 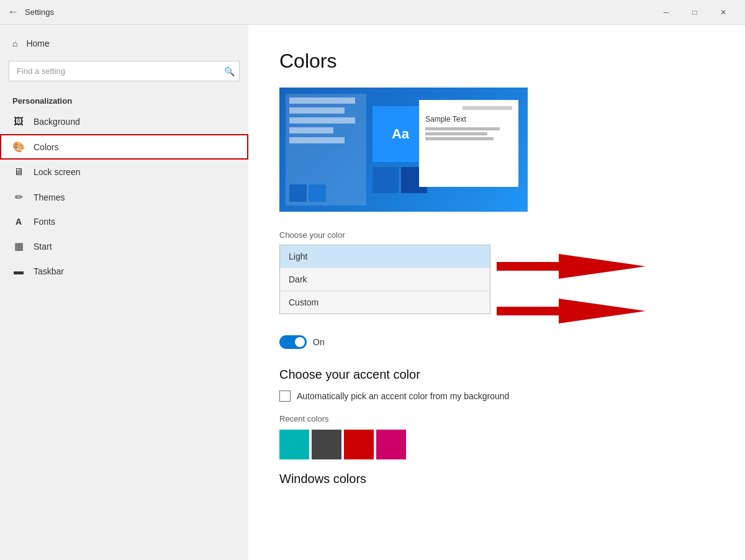 What do you see at coordinates (46, 147) in the screenshot?
I see `sidebar-item-label: Colors` at bounding box center [46, 147].